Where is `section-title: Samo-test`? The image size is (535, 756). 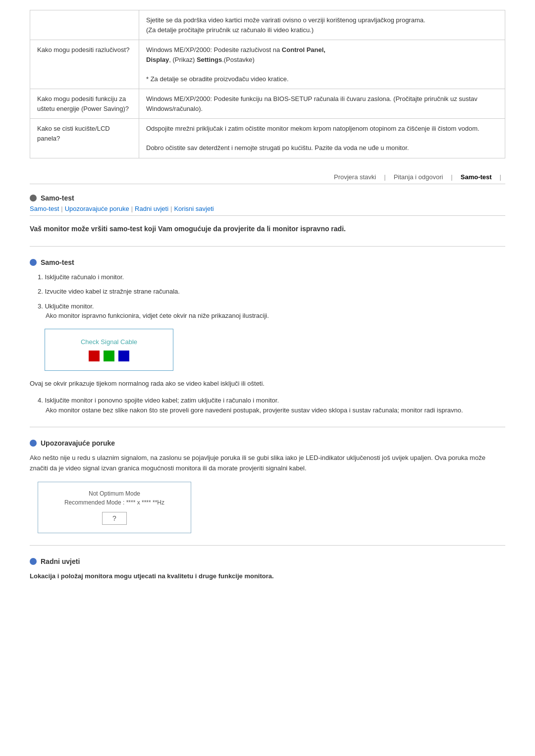 section-title: Samo-test is located at coordinates (57, 198).